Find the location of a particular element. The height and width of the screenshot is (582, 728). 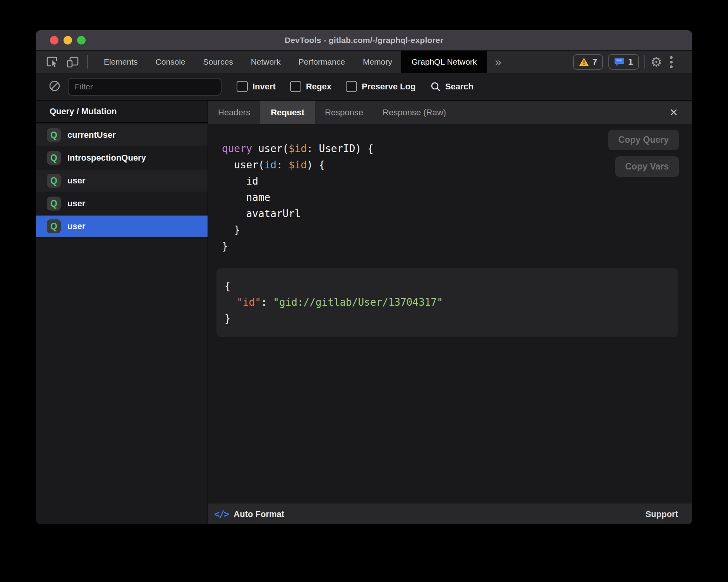

message-bubble-icon is located at coordinates (620, 62).